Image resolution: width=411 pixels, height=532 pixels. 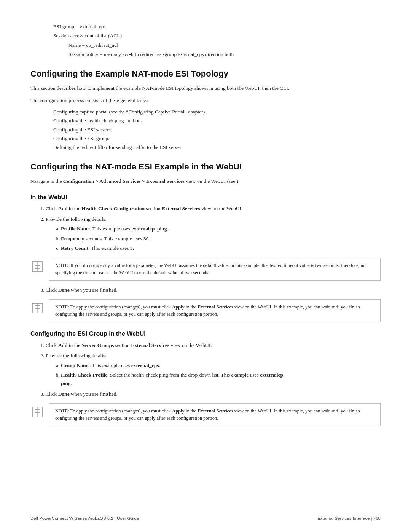 I want to click on esi-substep-2a: Group Name. This example uses external_c…, so click(x=221, y=366).